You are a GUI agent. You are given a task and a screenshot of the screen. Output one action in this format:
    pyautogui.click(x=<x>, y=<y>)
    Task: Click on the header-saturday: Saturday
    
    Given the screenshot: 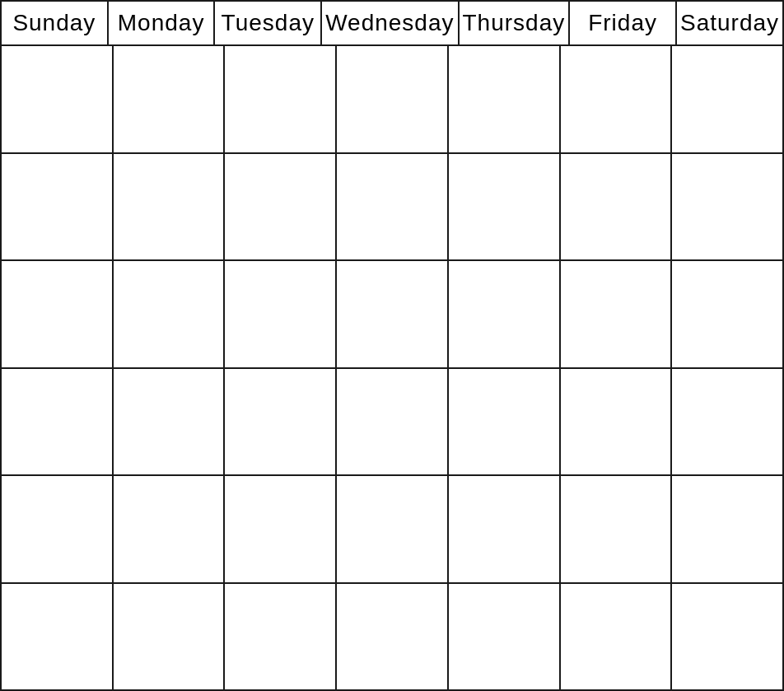 What is the action you would take?
    pyautogui.click(x=730, y=23)
    